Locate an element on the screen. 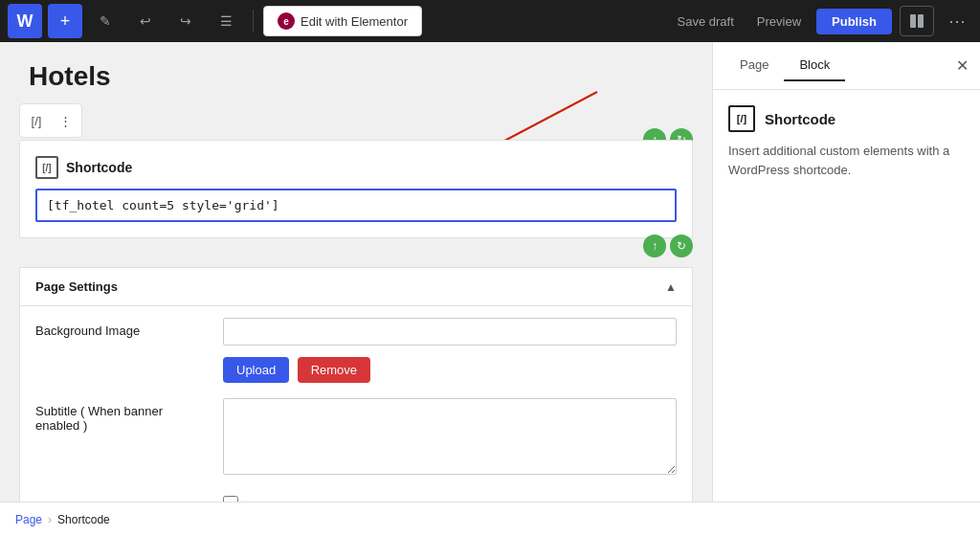 This screenshot has height=536, width=980. subtitle-control is located at coordinates (450, 438).